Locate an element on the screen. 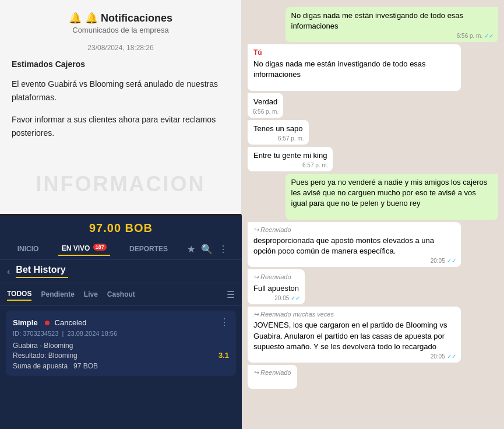  bet-status-dot is located at coordinates (47, 323).